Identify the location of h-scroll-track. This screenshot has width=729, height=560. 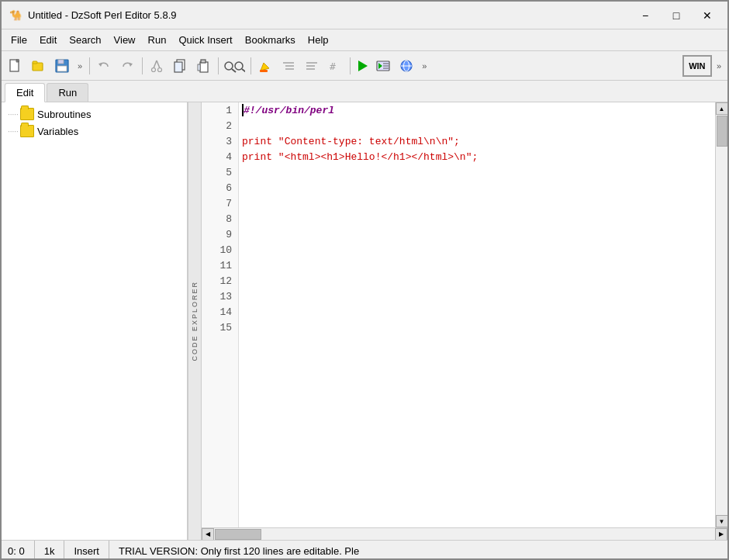
(465, 534).